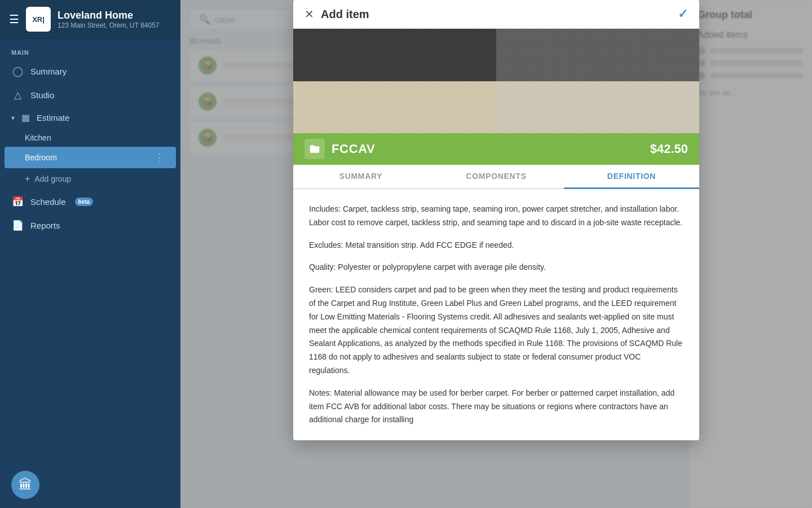  What do you see at coordinates (90, 19) in the screenshot?
I see `sidebar-header: ☰ XR| Loveland Home 123 Main Street, Ore…` at bounding box center [90, 19].